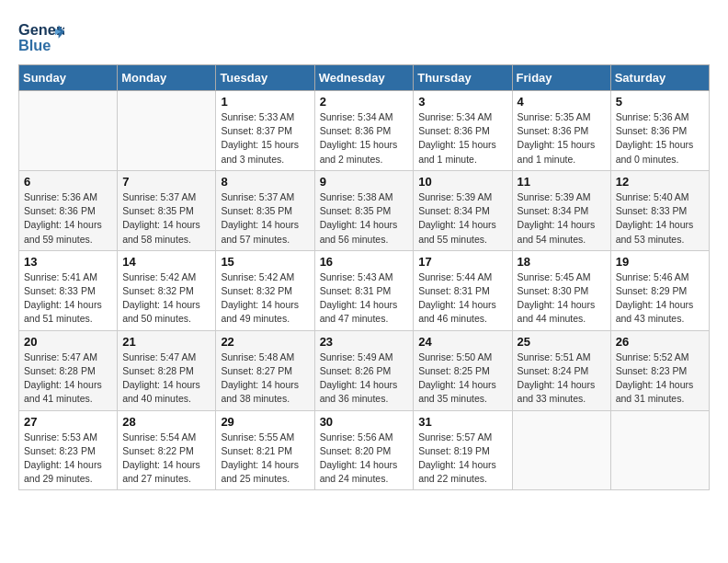 The width and height of the screenshot is (728, 563). I want to click on day-number: 28, so click(166, 421).